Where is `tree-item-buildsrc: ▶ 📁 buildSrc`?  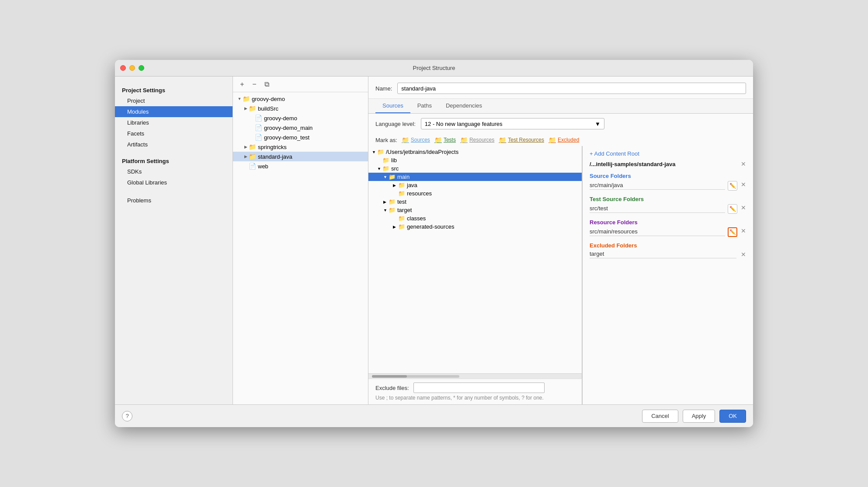
tree-item-buildsrc: ▶ 📁 buildSrc is located at coordinates (301, 108).